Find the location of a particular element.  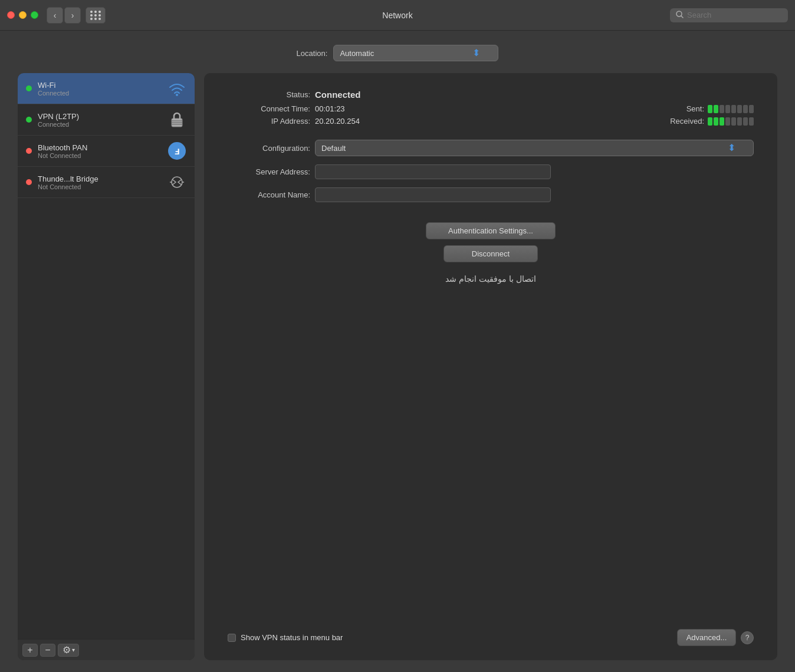

account-name-input is located at coordinates (433, 195).